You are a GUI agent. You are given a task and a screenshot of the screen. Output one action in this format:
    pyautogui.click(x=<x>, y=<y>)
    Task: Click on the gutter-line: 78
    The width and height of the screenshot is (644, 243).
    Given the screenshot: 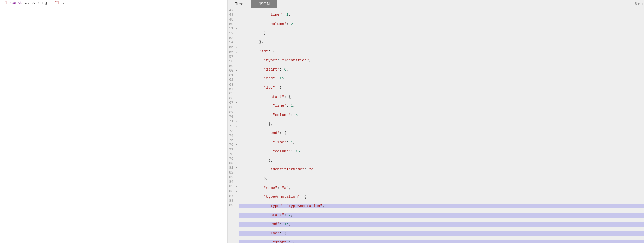 What is the action you would take?
    pyautogui.click(x=233, y=154)
    